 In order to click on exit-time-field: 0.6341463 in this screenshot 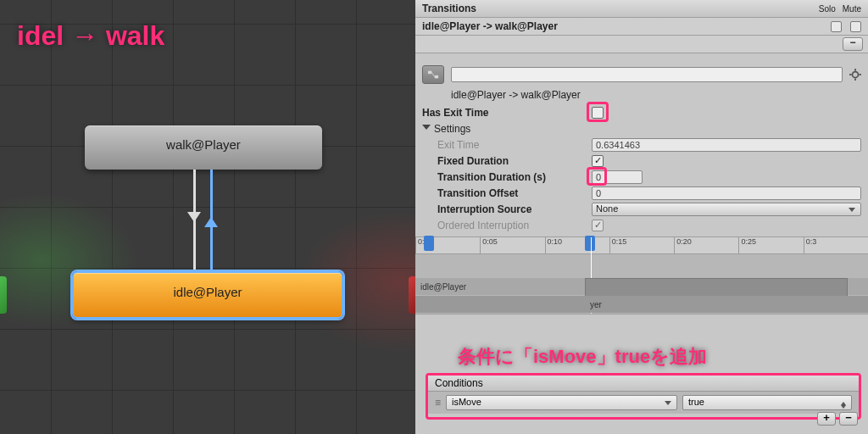, I will do `click(726, 145)`.